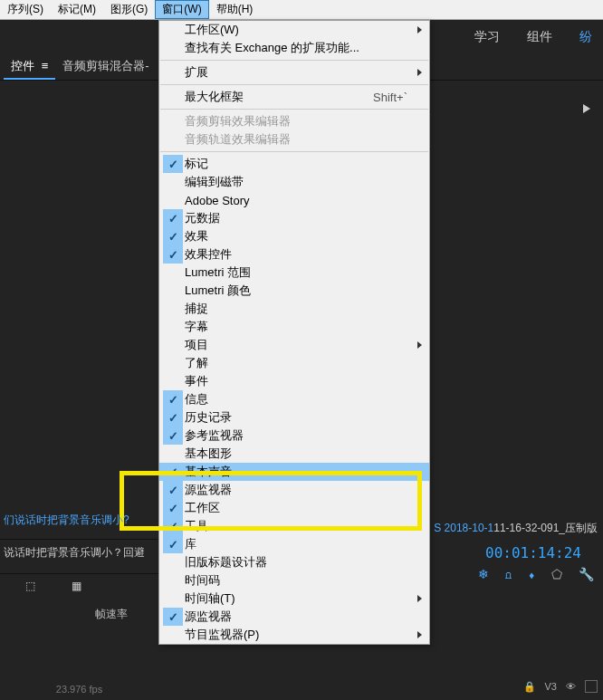  What do you see at coordinates (587, 109) in the screenshot?
I see `play-icon` at bounding box center [587, 109].